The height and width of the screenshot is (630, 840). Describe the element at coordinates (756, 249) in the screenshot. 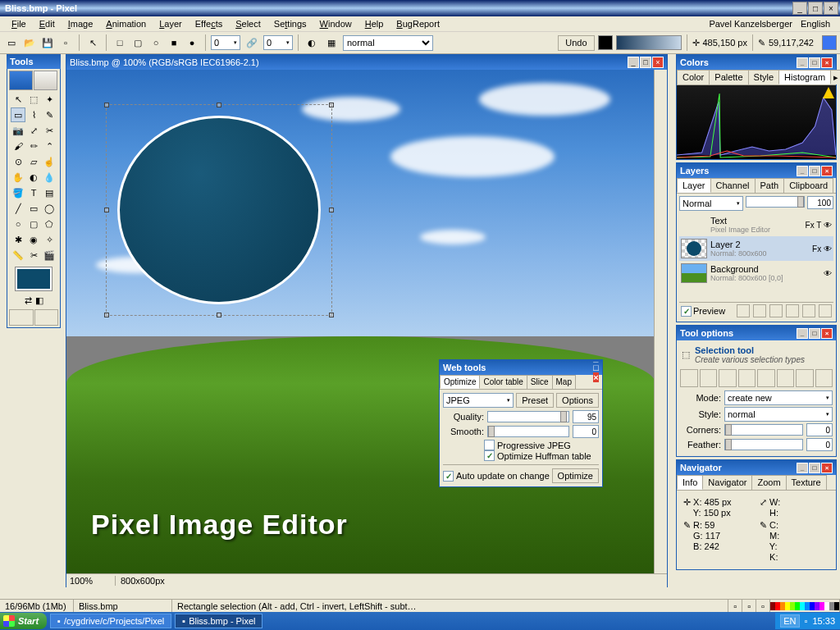

I see `layer-row-layer2: Layer 2Normal: 800x600 Fx 👁` at that location.